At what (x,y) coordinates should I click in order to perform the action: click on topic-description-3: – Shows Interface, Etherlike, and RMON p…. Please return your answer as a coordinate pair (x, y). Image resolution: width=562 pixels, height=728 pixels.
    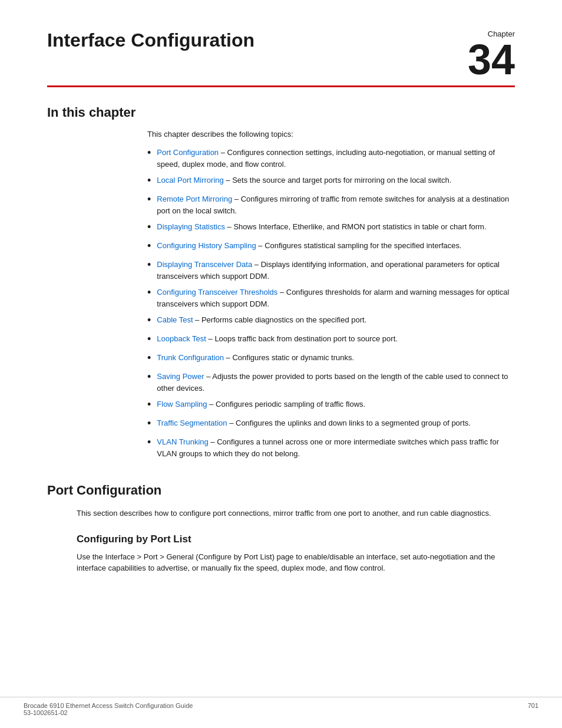
    Looking at the image, I should click on (356, 226).